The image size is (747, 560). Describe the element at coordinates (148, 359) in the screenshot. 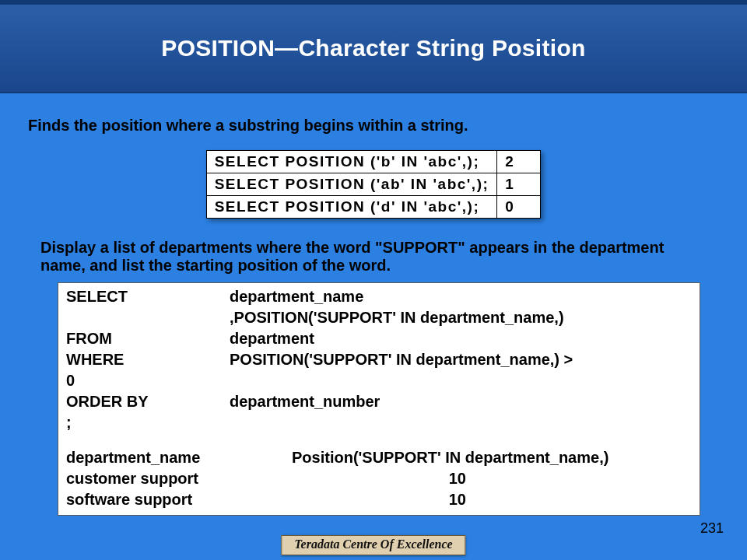

I see `kw-where: WHERE` at that location.